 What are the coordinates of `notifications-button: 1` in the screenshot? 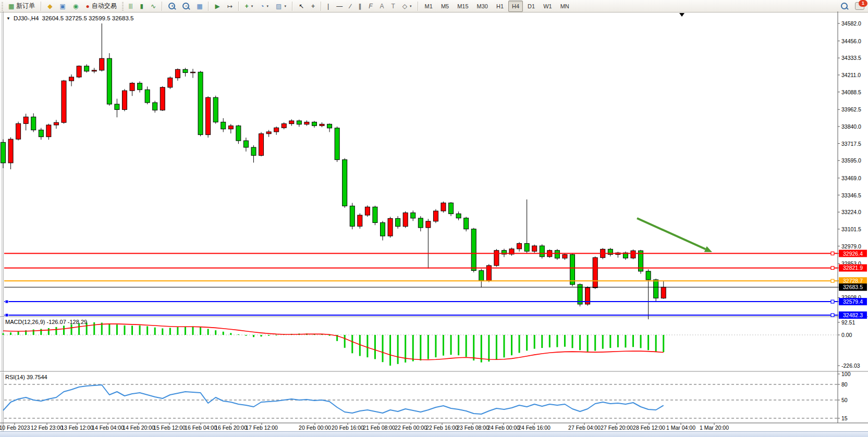 It's located at (860, 6).